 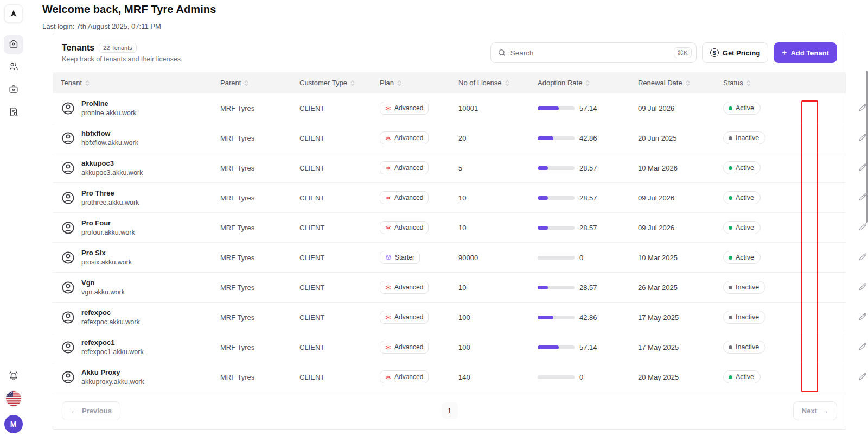 What do you see at coordinates (103, 282) in the screenshot?
I see `tenant-name: Vgn` at bounding box center [103, 282].